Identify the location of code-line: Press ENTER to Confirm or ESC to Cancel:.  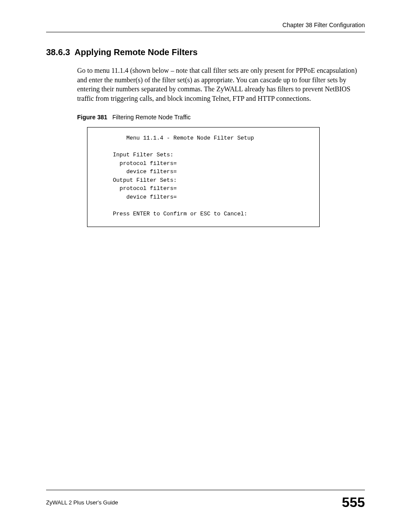
(171, 214).